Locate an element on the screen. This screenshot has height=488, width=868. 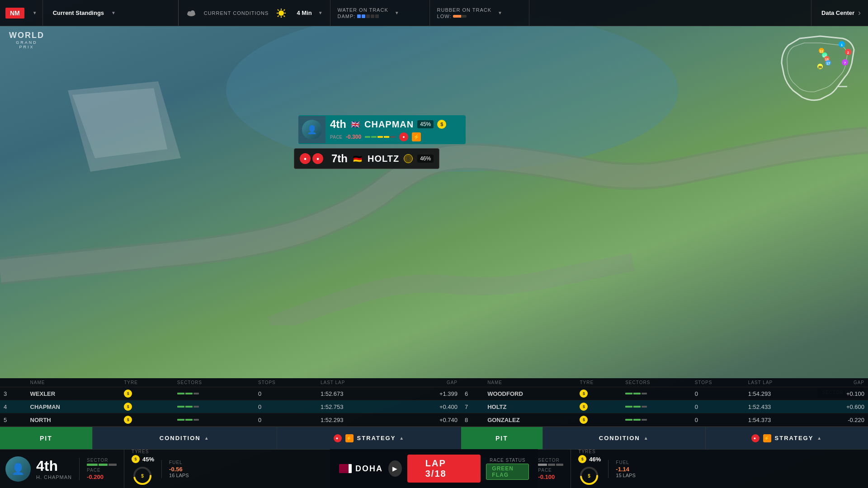
right-sector-bars is located at coordinates (551, 465).